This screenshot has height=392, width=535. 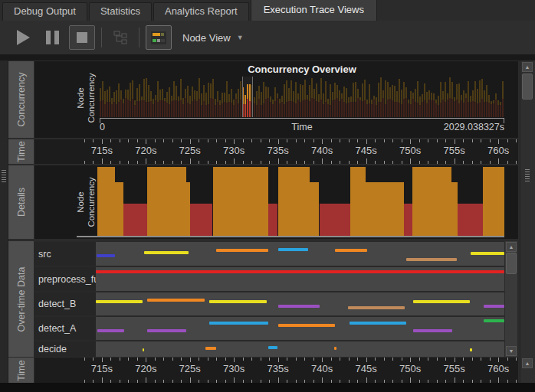 What do you see at coordinates (64, 304) in the screenshot?
I see `row-label: detect_B` at bounding box center [64, 304].